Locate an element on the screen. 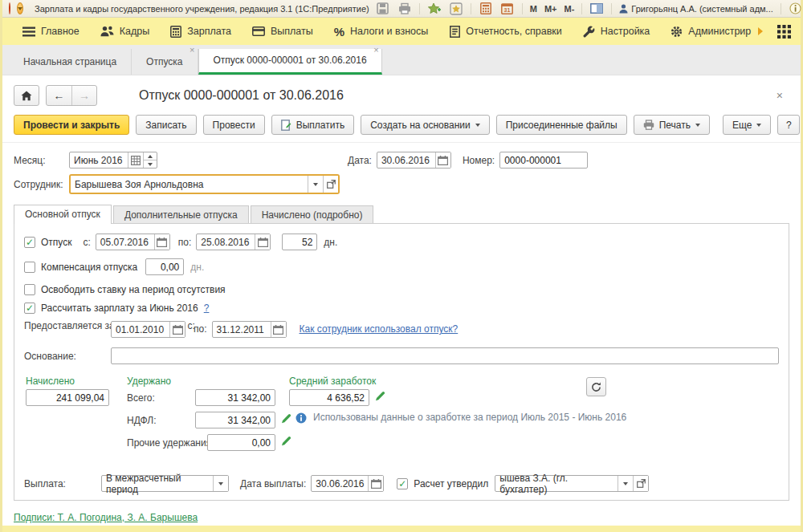 The height and width of the screenshot is (532, 803). calc-salary-label: Рассчитать зарплату за Июнь 2016 is located at coordinates (120, 308).